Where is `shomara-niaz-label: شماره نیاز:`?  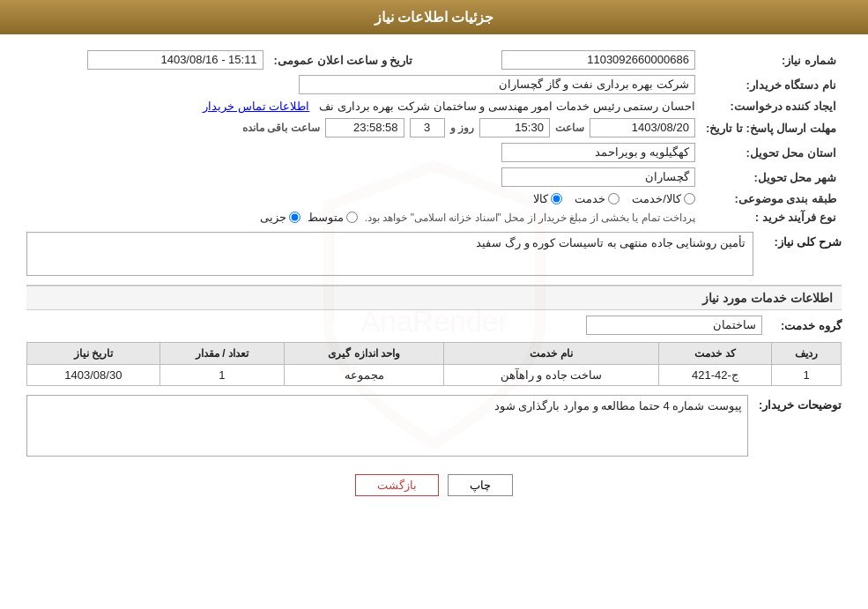
shomara-niaz-label: شماره نیاز: is located at coordinates (771, 60).